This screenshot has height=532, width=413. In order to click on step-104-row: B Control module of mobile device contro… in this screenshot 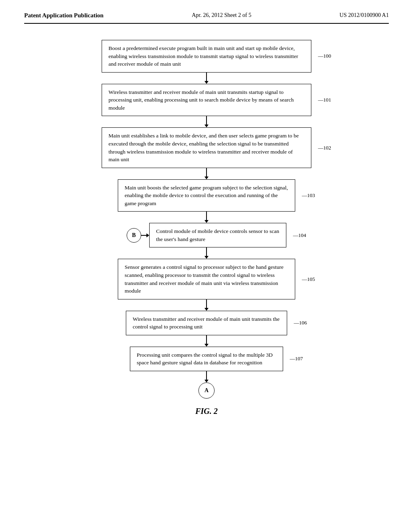, I will do `click(206, 235)`.